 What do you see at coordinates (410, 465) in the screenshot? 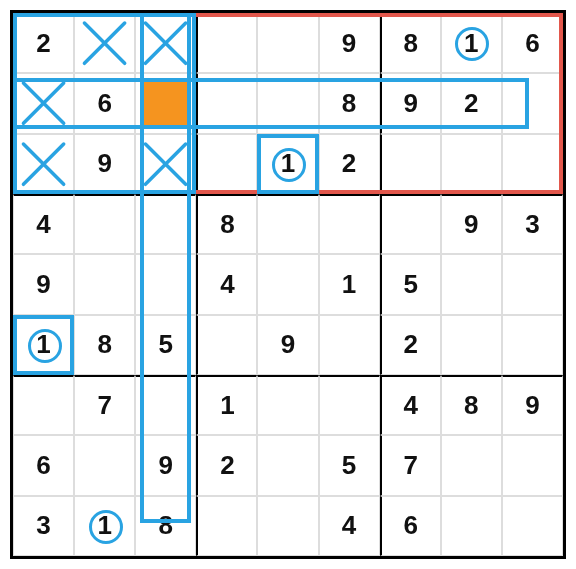
I see `cell-r7-c6: 7` at bounding box center [410, 465].